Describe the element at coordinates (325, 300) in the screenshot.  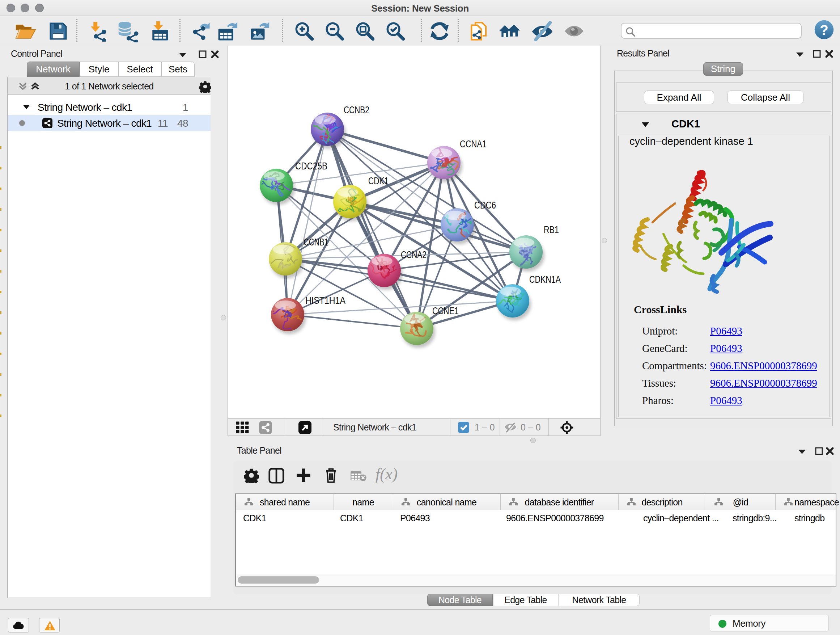
I see `svg-text: HIST1H1A` at that location.